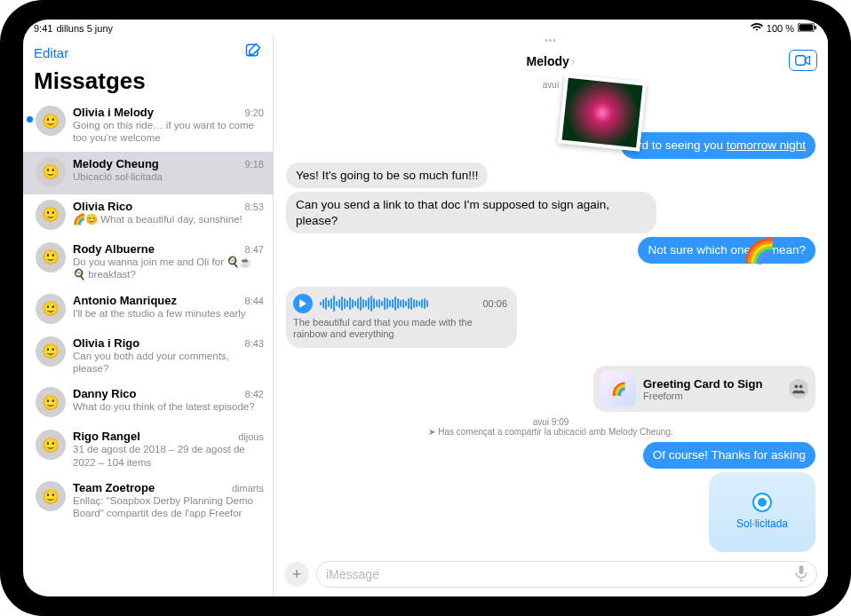 This screenshot has width=851, height=616. Describe the element at coordinates (762, 524) in the screenshot. I see `location-status-label: Sol·licitada` at that location.